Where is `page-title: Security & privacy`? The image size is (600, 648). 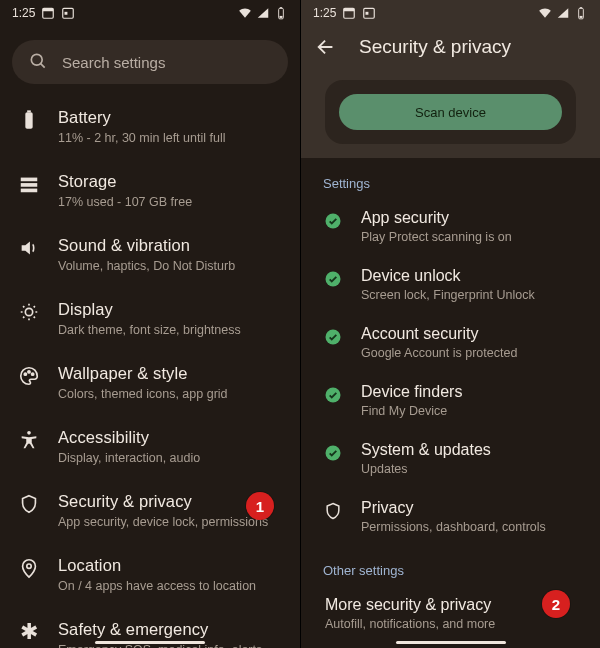
page-title: Security & privacy is located at coordinates (435, 47).